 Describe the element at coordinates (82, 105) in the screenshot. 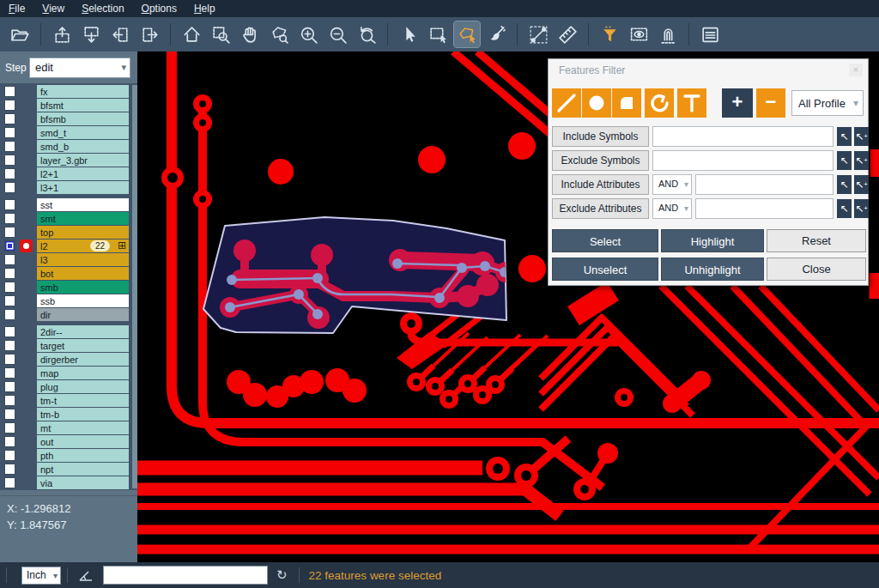

I see `layer-name-bar: bfsmt` at that location.